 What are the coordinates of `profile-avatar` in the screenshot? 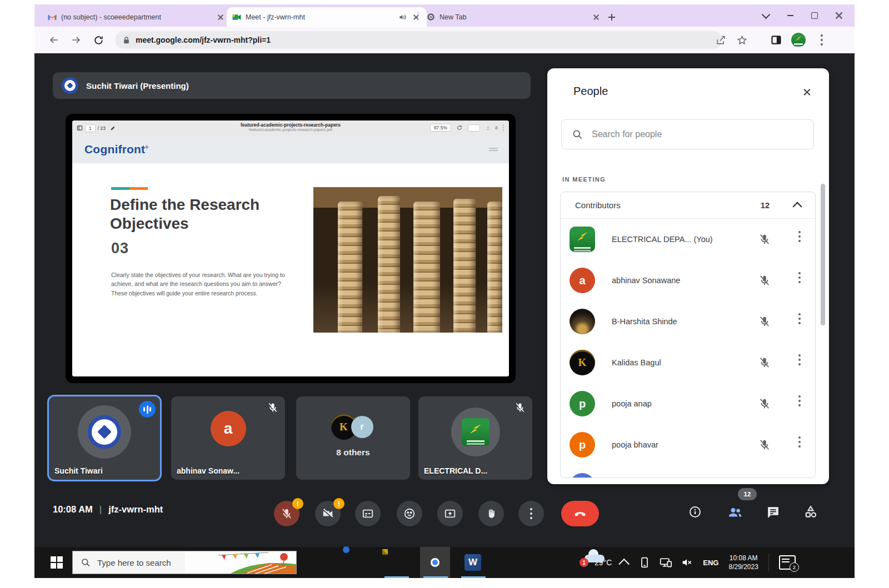 It's located at (798, 40).